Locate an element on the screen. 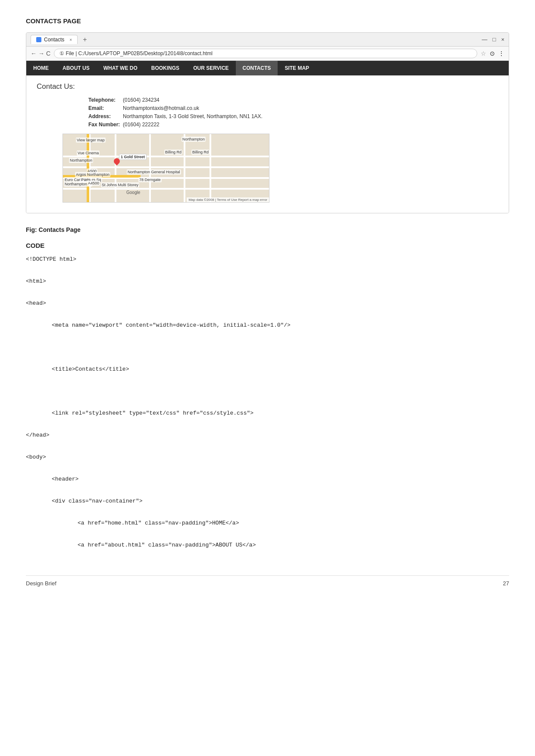  map-label-argos: Argos Northampton is located at coordinates (93, 175).